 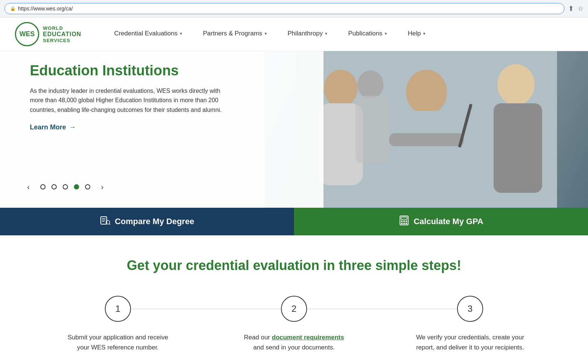 I want to click on nav-item-help: Help ▾, so click(x=416, y=34).